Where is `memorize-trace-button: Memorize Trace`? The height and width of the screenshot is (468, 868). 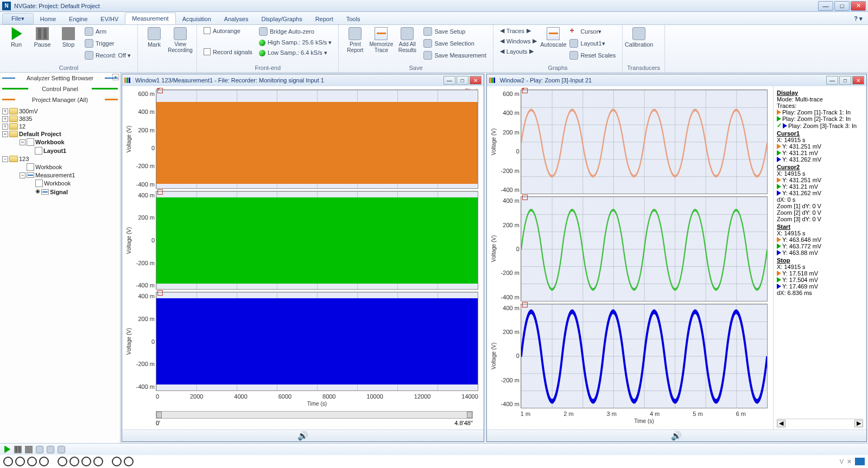 memorize-trace-button: Memorize Trace is located at coordinates (381, 40).